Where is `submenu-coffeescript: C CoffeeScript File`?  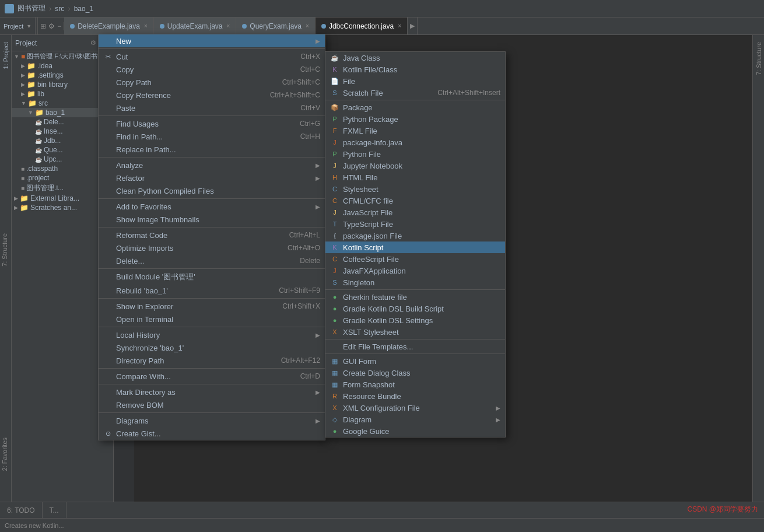 submenu-coffeescript: C CoffeeScript File is located at coordinates (415, 259).